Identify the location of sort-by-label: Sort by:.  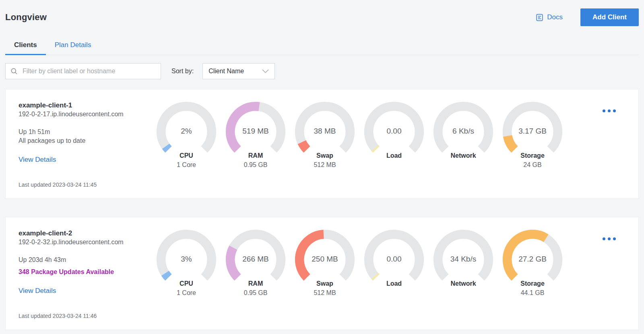
(183, 71).